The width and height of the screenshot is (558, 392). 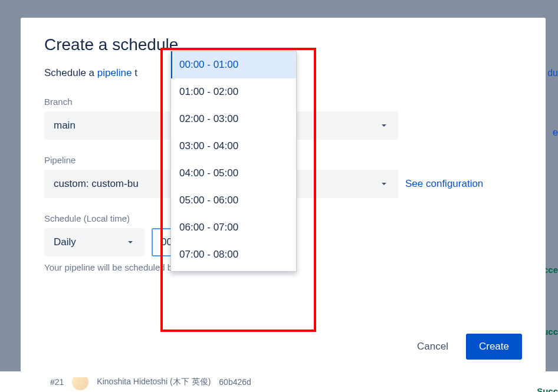 I want to click on pr-number: #21, so click(x=57, y=382).